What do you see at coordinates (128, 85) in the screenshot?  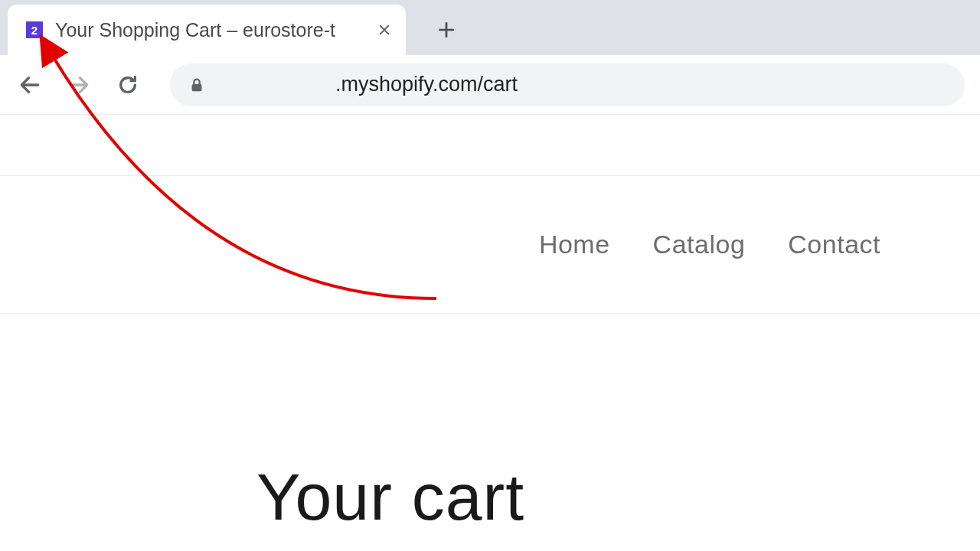 I see `reload-button` at bounding box center [128, 85].